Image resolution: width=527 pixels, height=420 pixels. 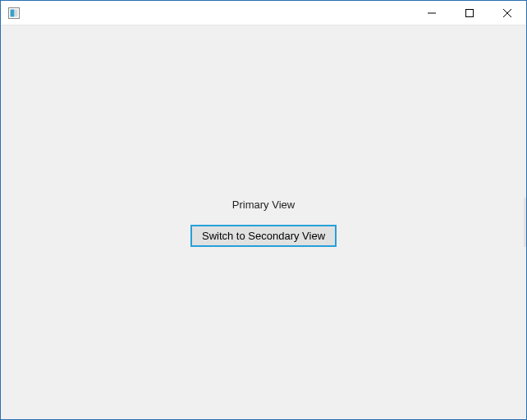 What do you see at coordinates (264, 236) in the screenshot?
I see `switch-view-button: Switch to Secondary View` at bounding box center [264, 236].